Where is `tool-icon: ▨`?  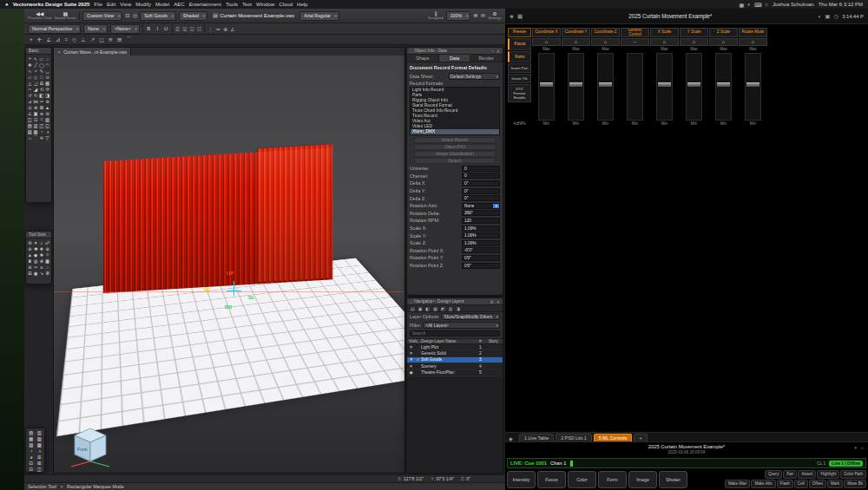 tool-icon: ▨ is located at coordinates (47, 120).